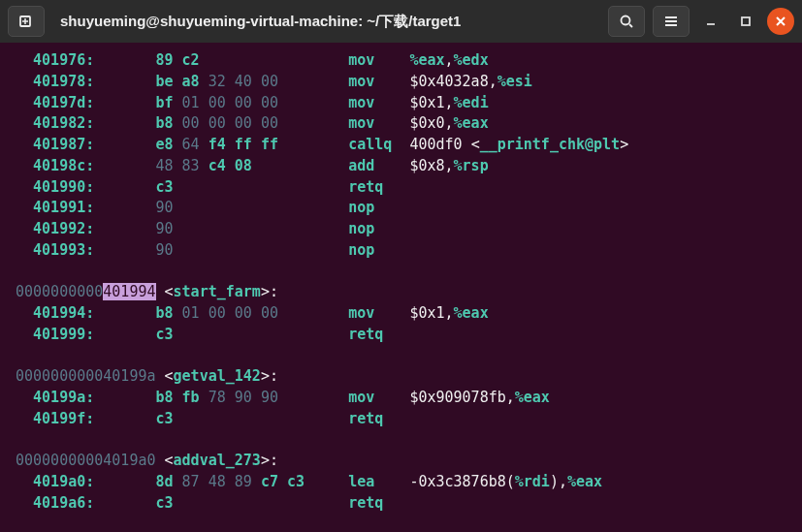 The width and height of the screenshot is (802, 532). Describe the element at coordinates (401, 124) in the screenshot. I see `disasm-line: 401982: b8 00 00 00 00 mov $0x0,%eax` at that location.